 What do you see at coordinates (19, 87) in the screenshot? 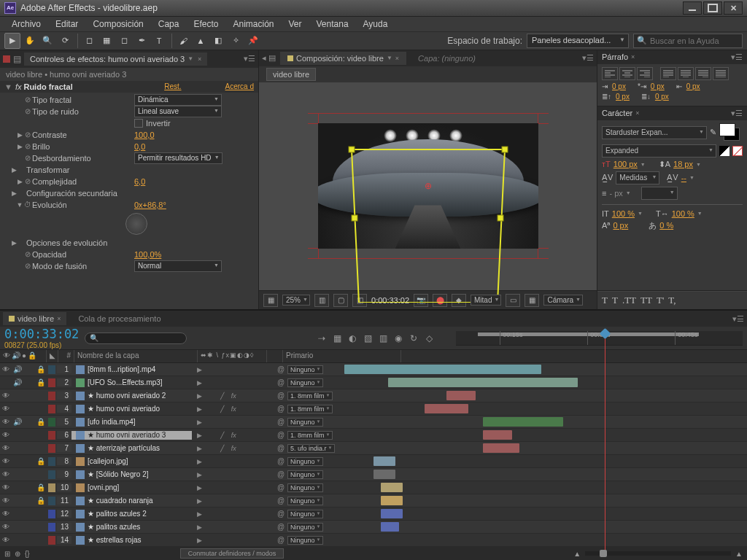
I see `fx-icon: fx` at bounding box center [19, 87].